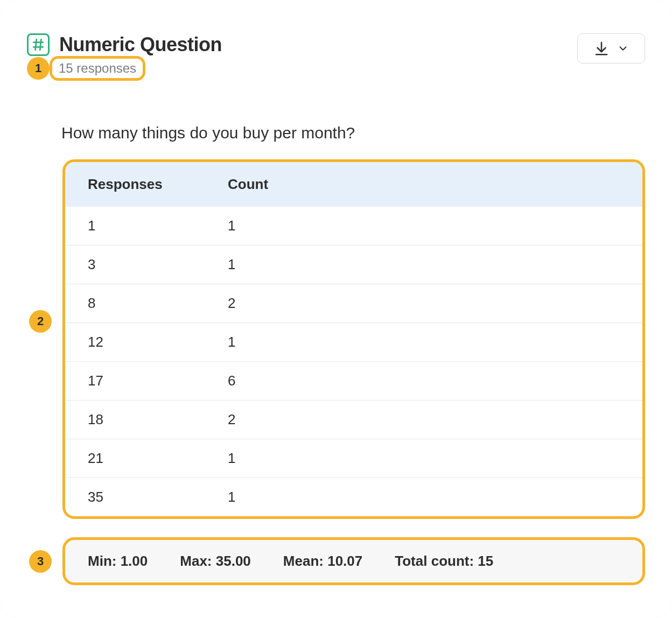 The width and height of the screenshot is (672, 618). I want to click on download-icon, so click(601, 48).